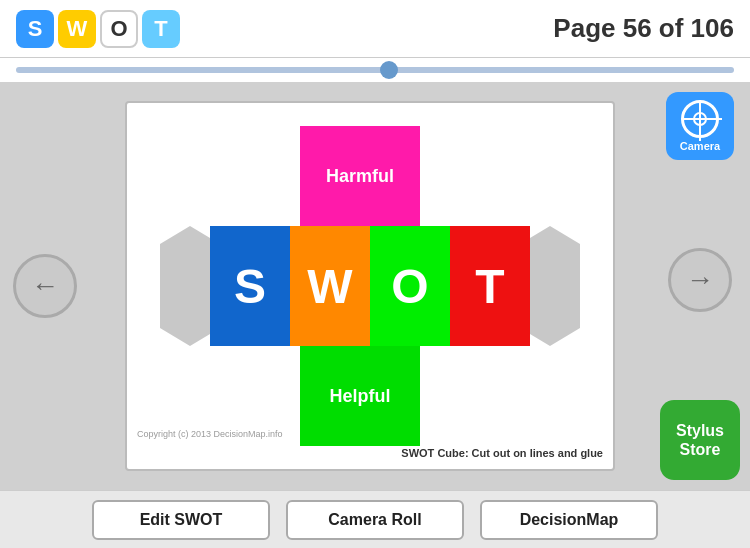  I want to click on cell-t: T, so click(490, 286).